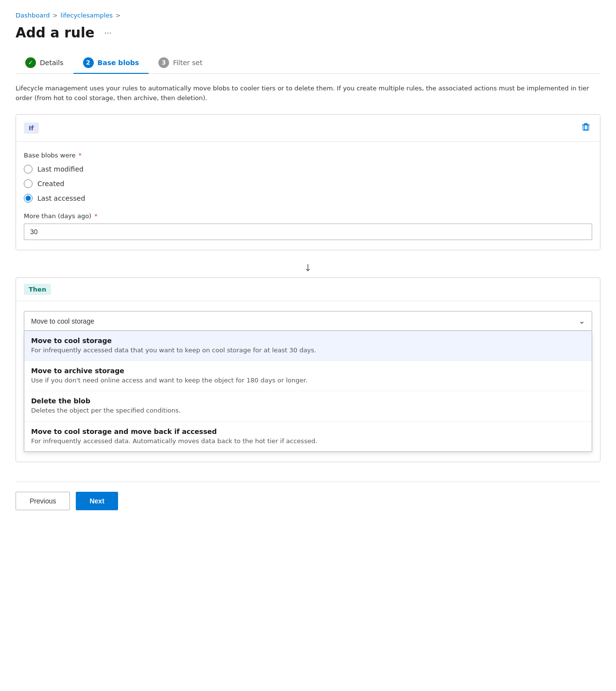 The image size is (616, 691). I want to click on tab-details-badge: ✓, so click(31, 63).